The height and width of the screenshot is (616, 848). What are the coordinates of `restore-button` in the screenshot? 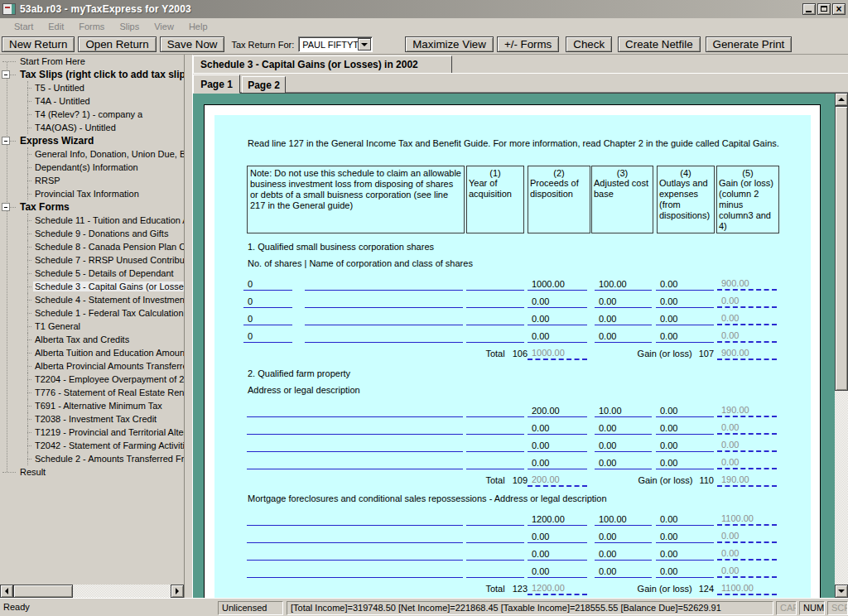 It's located at (824, 9).